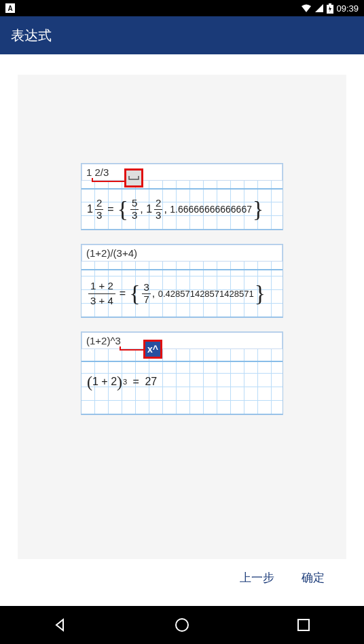  What do you see at coordinates (182, 173) in the screenshot?
I see `input-1: 1 2/3` at bounding box center [182, 173].